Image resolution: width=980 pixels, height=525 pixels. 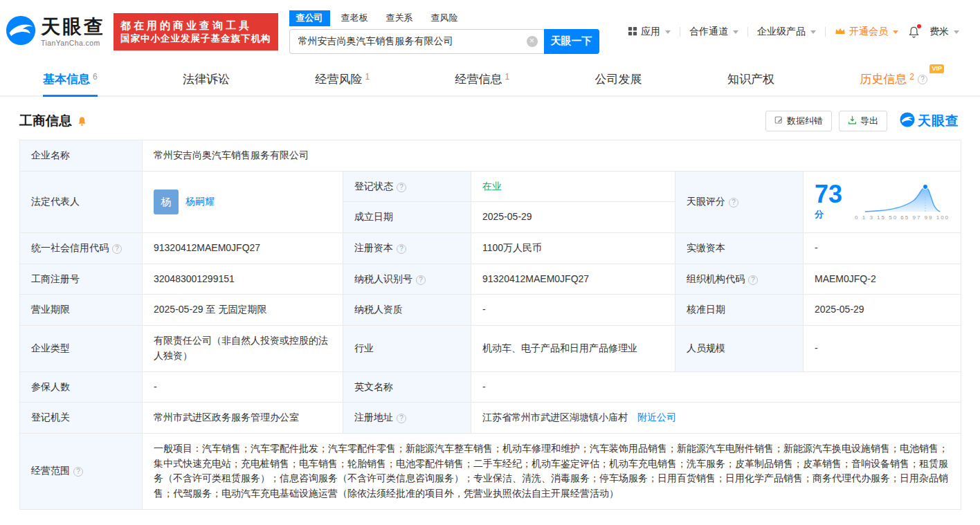 I want to click on tab-intellectual-property: 知识产权, so click(x=751, y=80).